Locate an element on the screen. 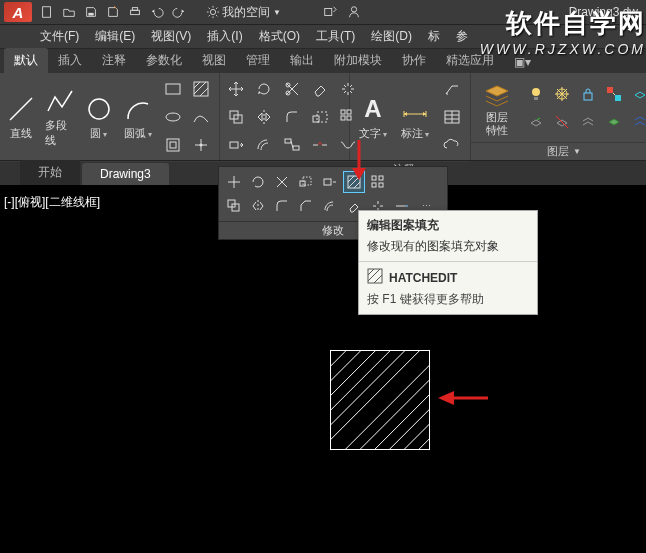 Image resolution: width=646 pixels, height=553 pixels. fm-rotate-icon is located at coordinates (258, 182).